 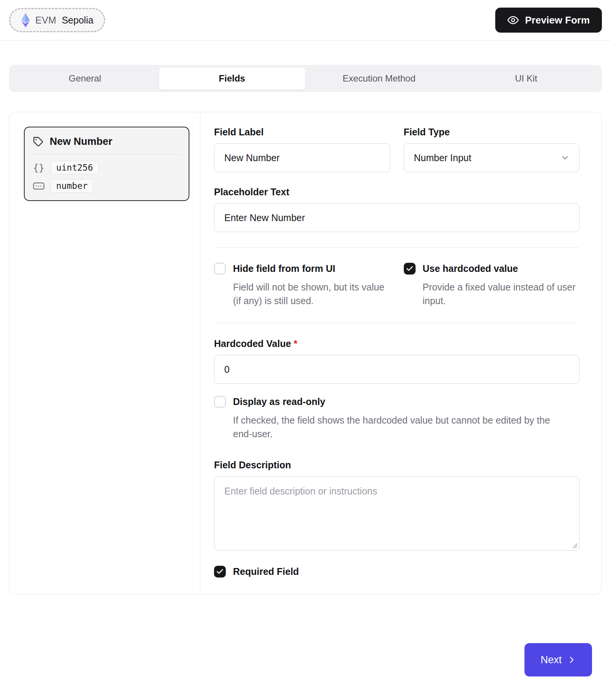 I want to click on field-description-label: Field Description, so click(x=397, y=465).